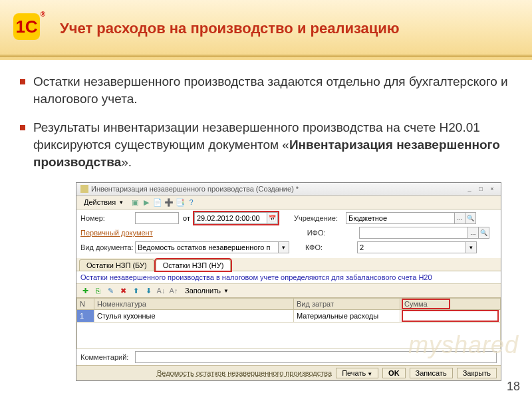 This screenshot has height=399, width=532. I want to click on edit-row-icon: ✎, so click(110, 291).